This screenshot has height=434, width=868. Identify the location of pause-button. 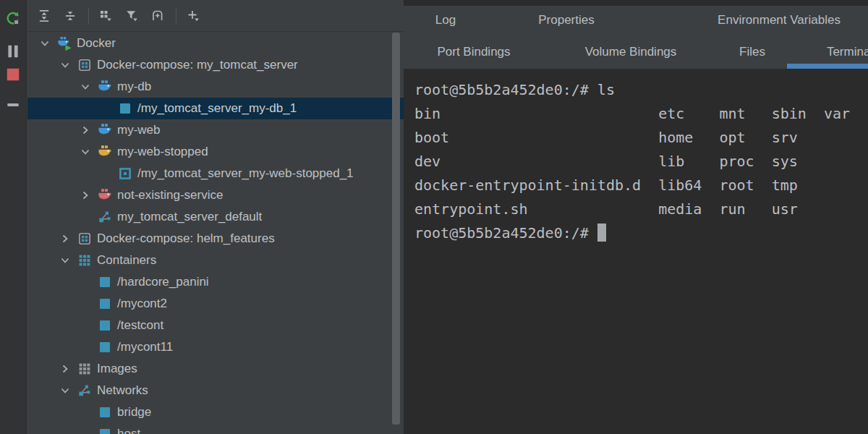
(13, 51).